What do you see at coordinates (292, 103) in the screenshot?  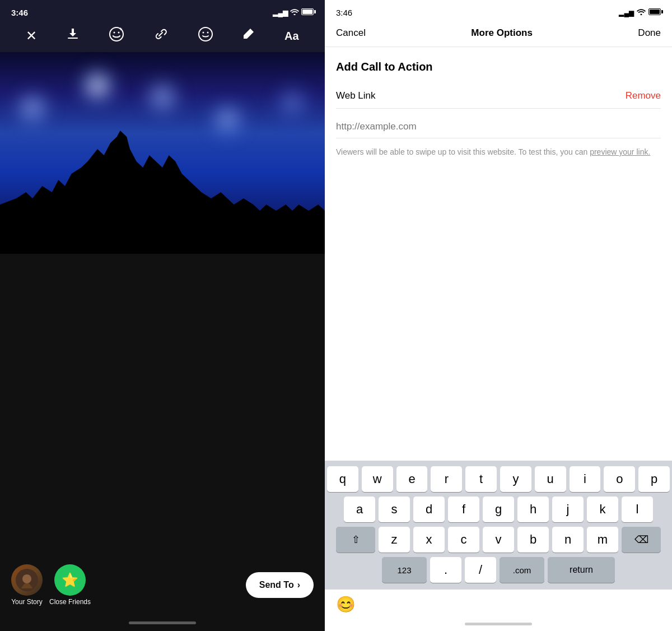 I see `light-spot-far` at bounding box center [292, 103].